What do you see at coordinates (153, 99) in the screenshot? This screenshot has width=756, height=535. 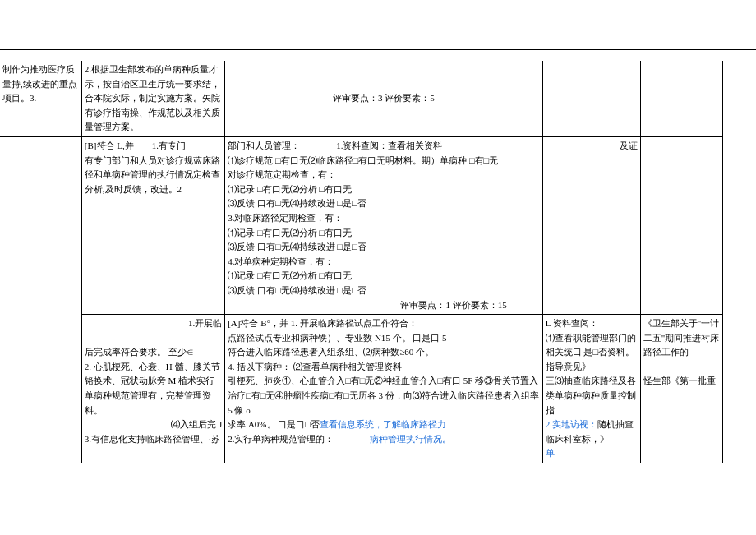 I see `cell-r1c2: 2.根据卫生部发布的单病种质量才示，按自治区卫生厅统一要求结，合本院实际，制定实…` at bounding box center [153, 99].